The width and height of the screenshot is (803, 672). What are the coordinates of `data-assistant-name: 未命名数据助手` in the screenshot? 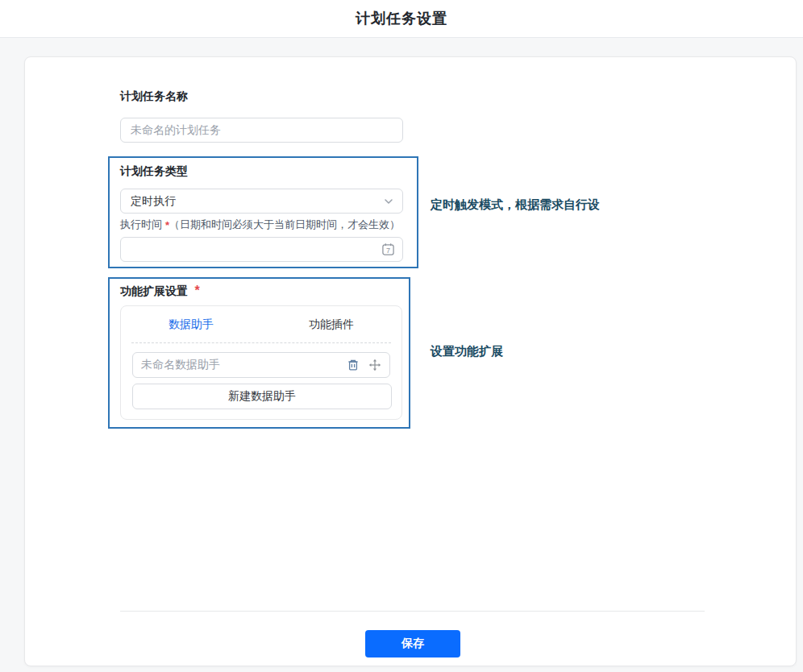 It's located at (243, 365).